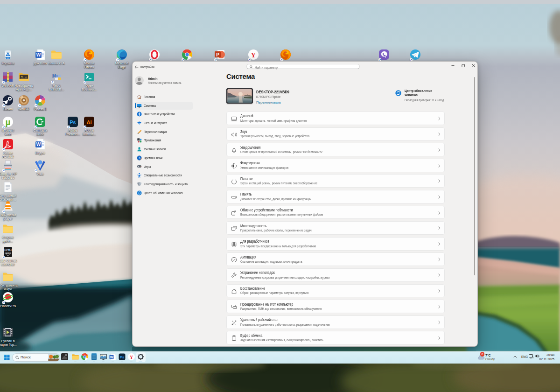 The width and height of the screenshot is (560, 392). I want to click on svg-text: EPIC, so click(7, 250).